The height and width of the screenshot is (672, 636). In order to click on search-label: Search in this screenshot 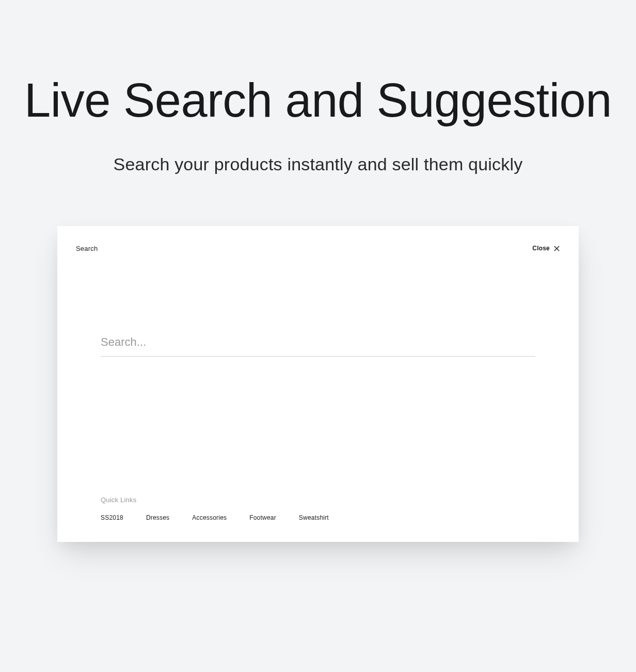, I will do `click(87, 249)`.